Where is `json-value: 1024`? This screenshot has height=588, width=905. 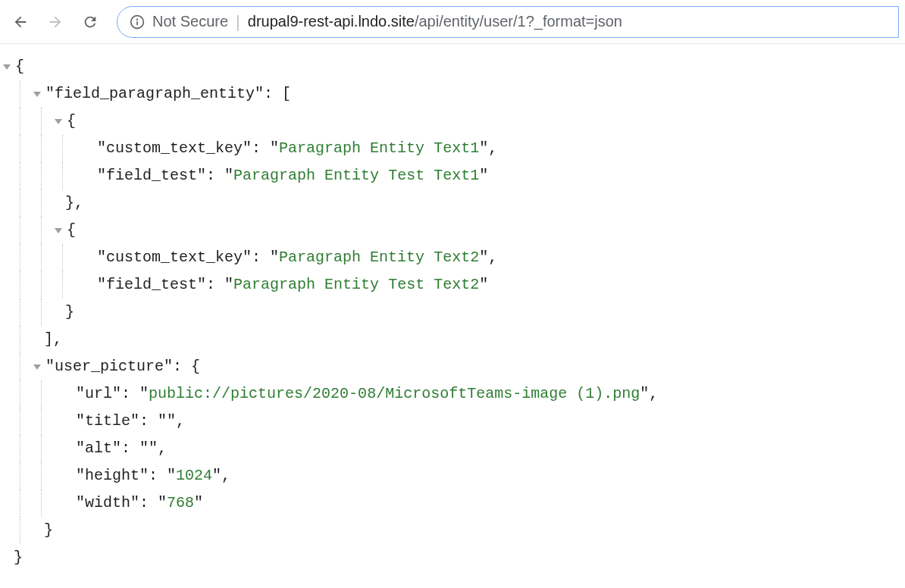
json-value: 1024 is located at coordinates (194, 476).